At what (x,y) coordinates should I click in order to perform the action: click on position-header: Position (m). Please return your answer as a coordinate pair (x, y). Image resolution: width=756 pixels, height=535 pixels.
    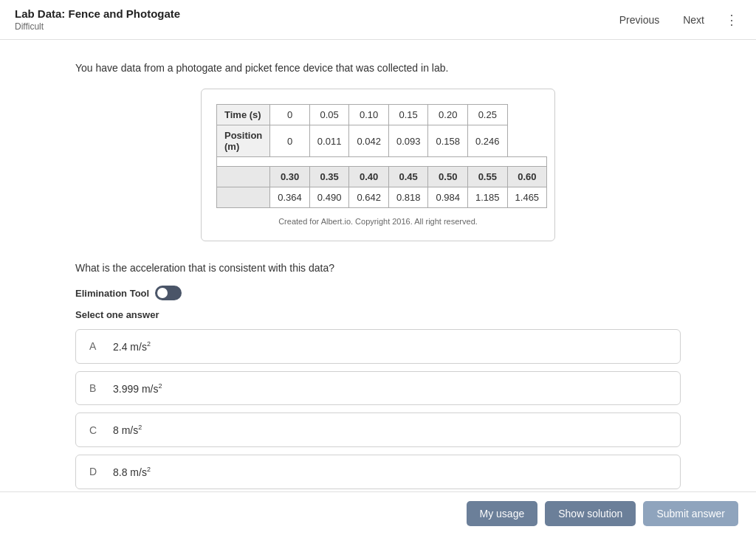
    Looking at the image, I should click on (244, 142).